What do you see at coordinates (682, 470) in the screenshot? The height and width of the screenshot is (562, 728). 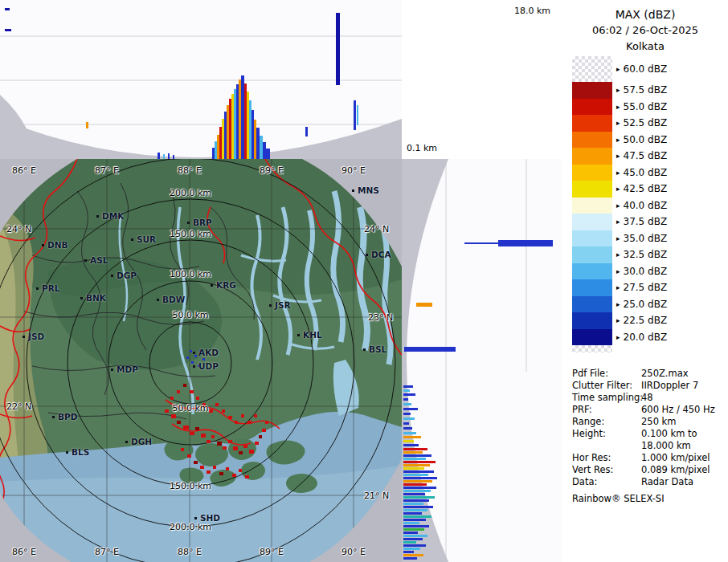 I see `metadata-value: 0.089 km/pixel` at bounding box center [682, 470].